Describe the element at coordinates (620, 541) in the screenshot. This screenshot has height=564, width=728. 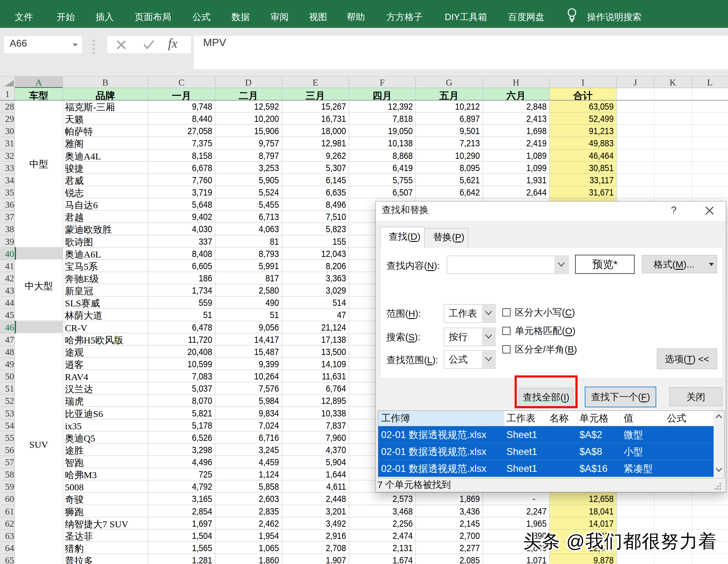
I see `svg-text: 头条 @我们都很努力着` at that location.